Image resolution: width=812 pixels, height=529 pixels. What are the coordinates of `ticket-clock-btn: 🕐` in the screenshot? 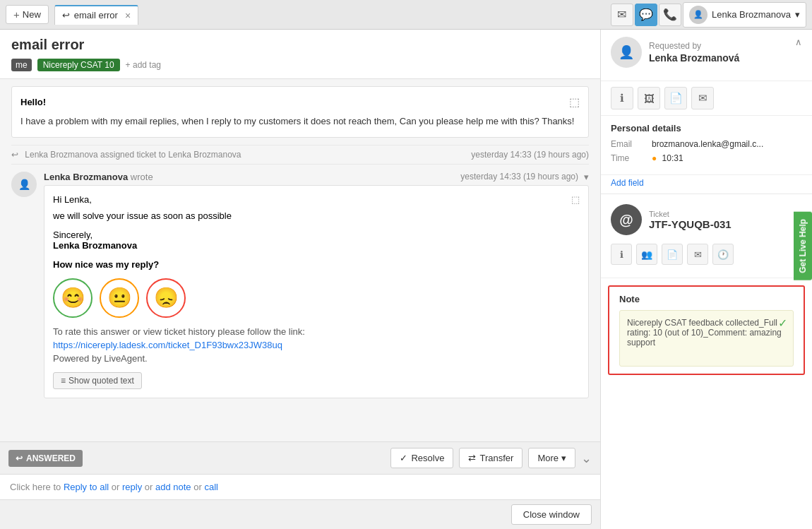 It's located at (723, 254).